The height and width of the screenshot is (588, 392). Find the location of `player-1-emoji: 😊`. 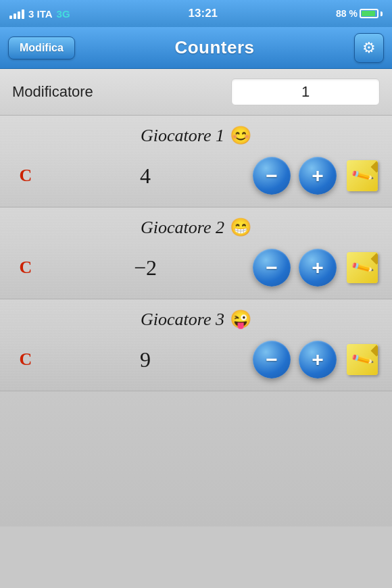

player-1-emoji: 😊 is located at coordinates (241, 135).